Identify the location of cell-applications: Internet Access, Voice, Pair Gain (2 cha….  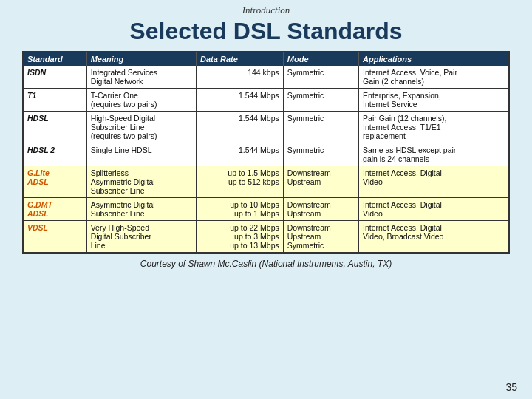
(434, 77).